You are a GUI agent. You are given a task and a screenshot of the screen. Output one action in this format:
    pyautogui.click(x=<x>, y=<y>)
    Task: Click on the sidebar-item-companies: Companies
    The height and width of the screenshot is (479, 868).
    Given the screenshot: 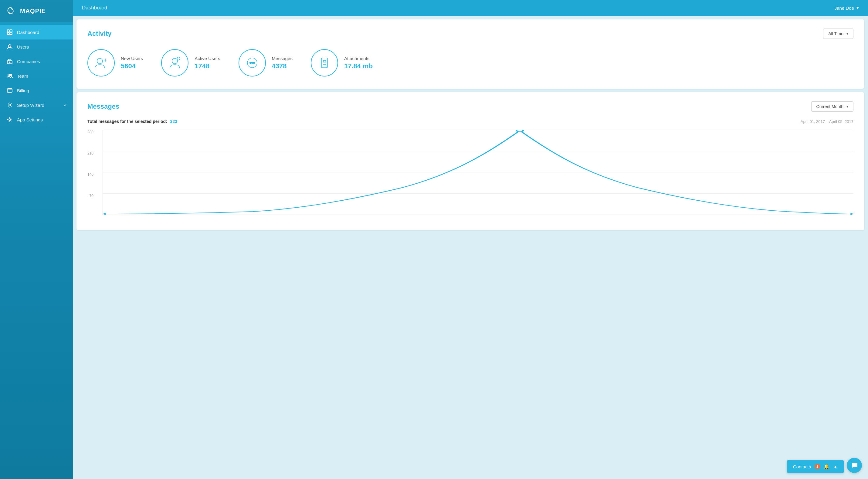 What is the action you would take?
    pyautogui.click(x=36, y=61)
    